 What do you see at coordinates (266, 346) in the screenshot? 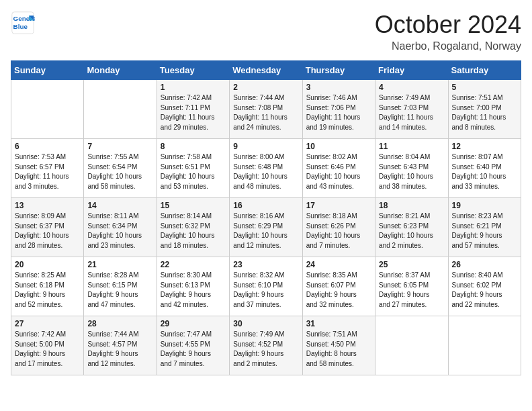
I see `week-row-4: 27Sunrise: 7:42 AMSunset: 5:00 PMDayligh…` at bounding box center [266, 346].